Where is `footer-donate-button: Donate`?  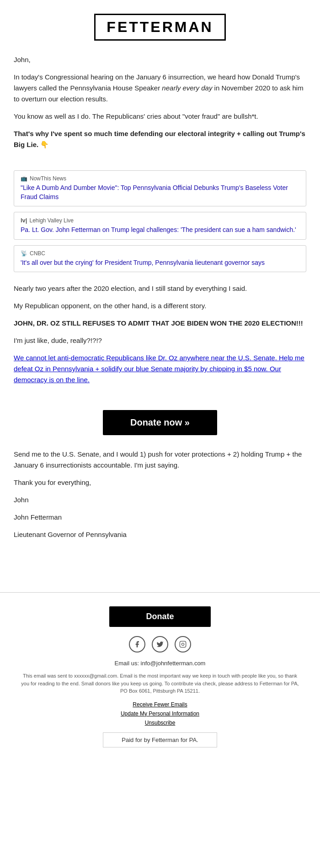 footer-donate-button: Donate is located at coordinates (160, 616).